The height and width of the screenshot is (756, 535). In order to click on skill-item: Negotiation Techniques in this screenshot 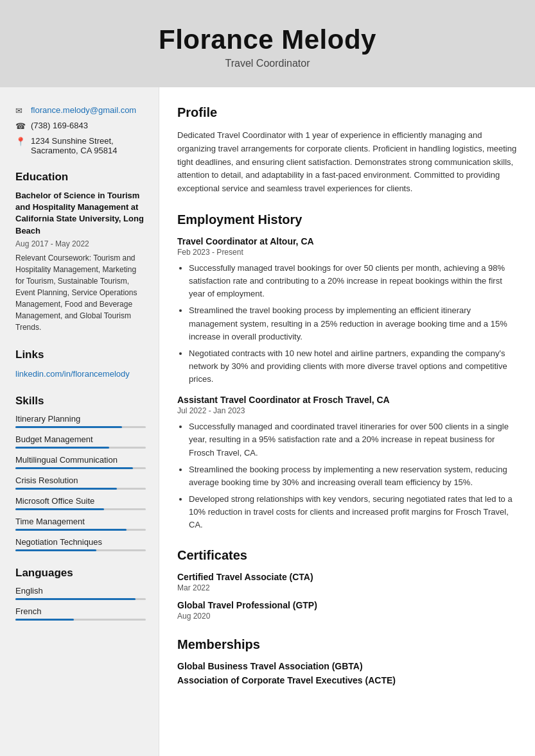, I will do `click(81, 544)`.